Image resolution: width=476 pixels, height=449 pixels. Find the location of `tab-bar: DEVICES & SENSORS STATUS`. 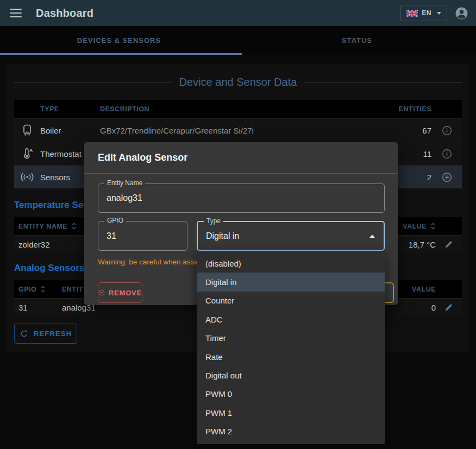

tab-bar: DEVICES & SENSORS STATUS is located at coordinates (238, 40).